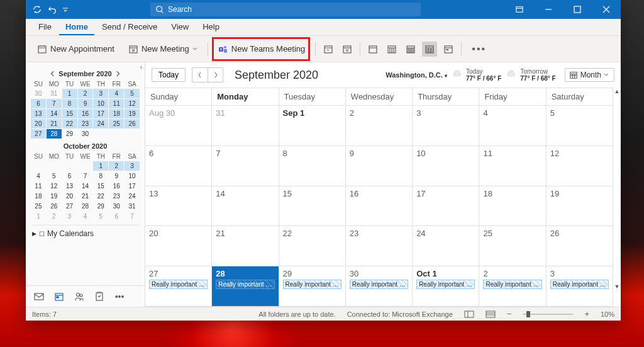 The image size is (644, 347). What do you see at coordinates (373, 49) in the screenshot?
I see `day-view-icon` at bounding box center [373, 49].